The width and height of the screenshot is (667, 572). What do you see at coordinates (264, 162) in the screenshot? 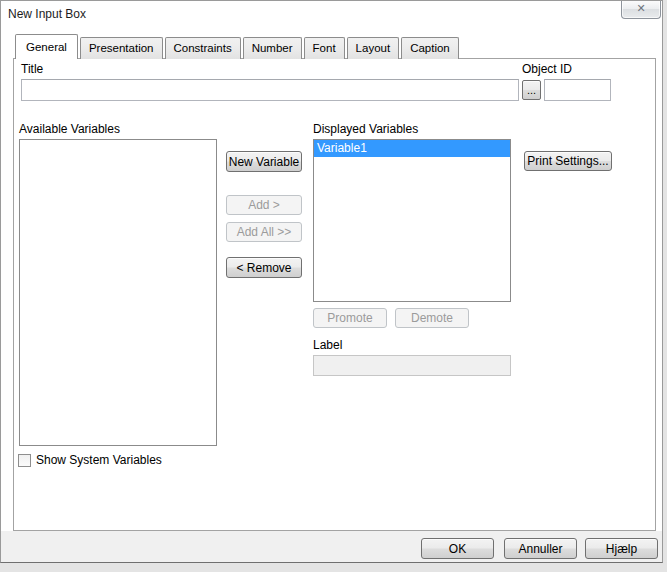
I see `new-variable-button: New Variable` at bounding box center [264, 162].